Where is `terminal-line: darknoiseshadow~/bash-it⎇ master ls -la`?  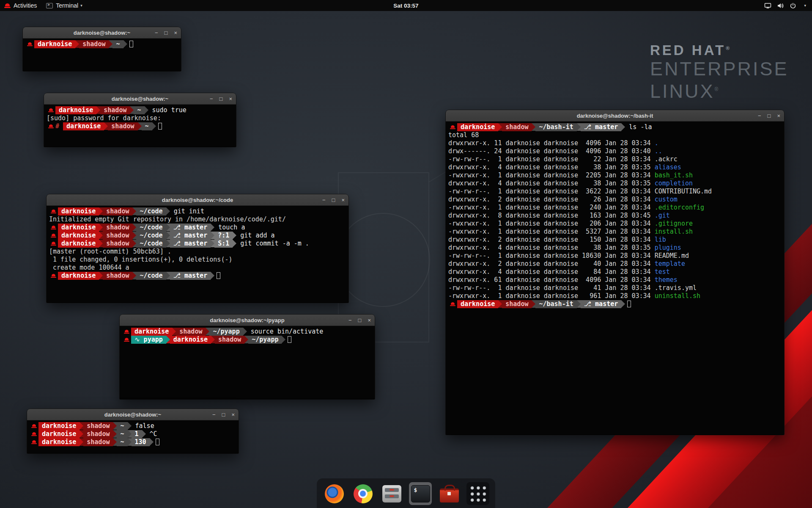 terminal-line: darknoiseshadow~/bash-it⎇ master ls -la is located at coordinates (616, 127).